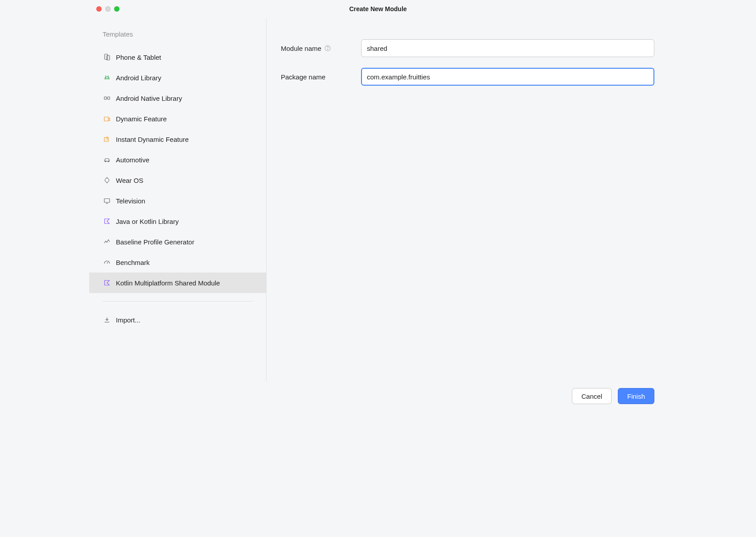  What do you see at coordinates (107, 221) in the screenshot?
I see `kotlin-library-icon` at bounding box center [107, 221].